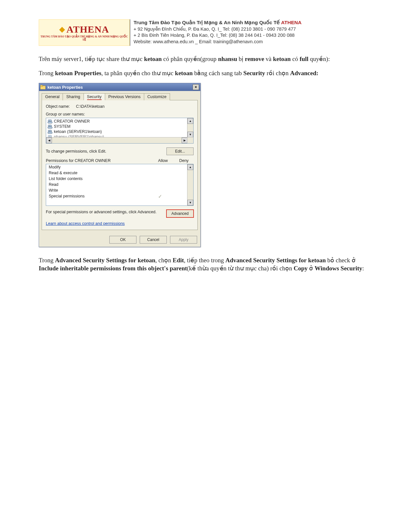 Image resolution: width=411 pixels, height=532 pixels. Describe the element at coordinates (117, 196) in the screenshot. I see `permission-row: Special permissions ✓` at that location.